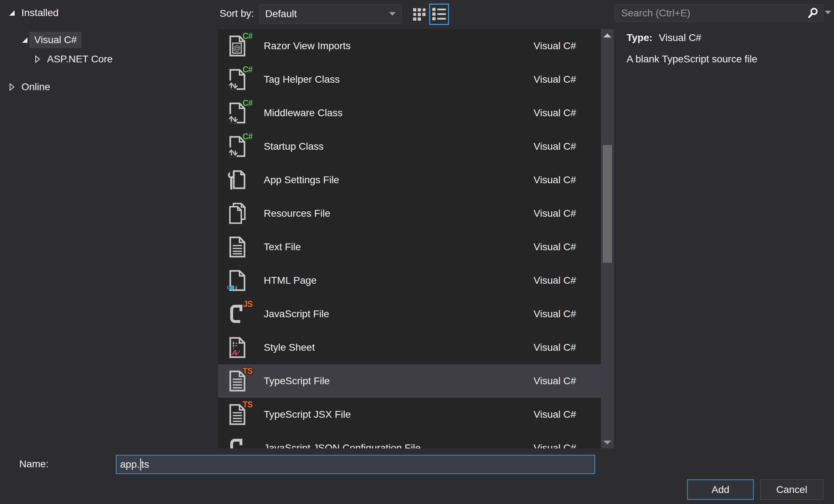 This screenshot has height=504, width=834. What do you see at coordinates (303, 113) in the screenshot?
I see `list-item-label: Middleware Class` at bounding box center [303, 113].